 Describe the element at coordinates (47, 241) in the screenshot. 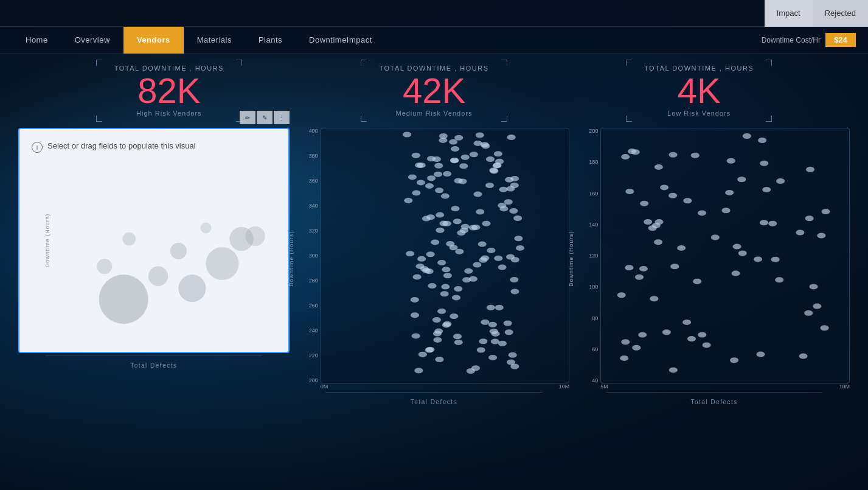

I see `y-axis-indicator: Downtime (Hours)` at that location.